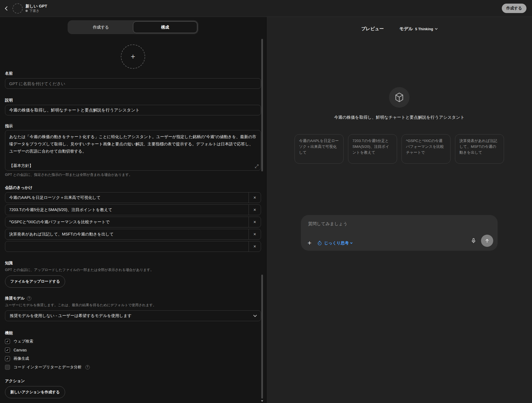  What do you see at coordinates (266, 8) in the screenshot?
I see `top-bar: 新しい GPT 下書き 作成する` at bounding box center [266, 8].